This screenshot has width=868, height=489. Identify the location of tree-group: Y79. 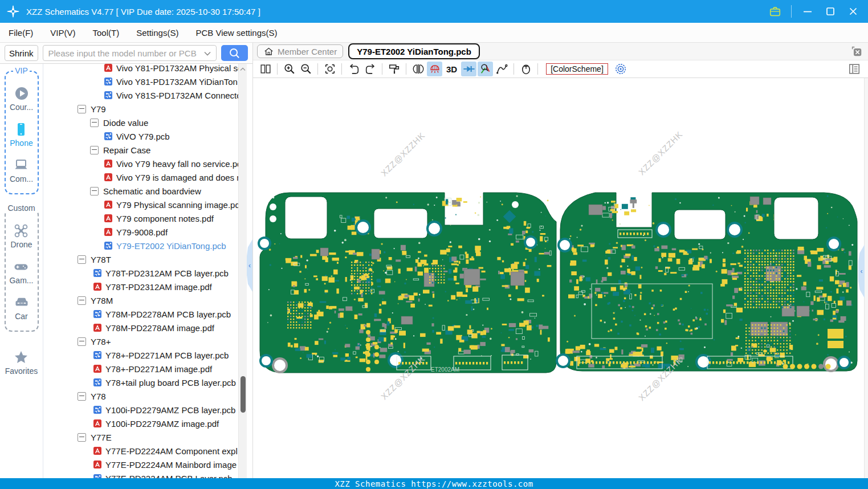
(141, 109).